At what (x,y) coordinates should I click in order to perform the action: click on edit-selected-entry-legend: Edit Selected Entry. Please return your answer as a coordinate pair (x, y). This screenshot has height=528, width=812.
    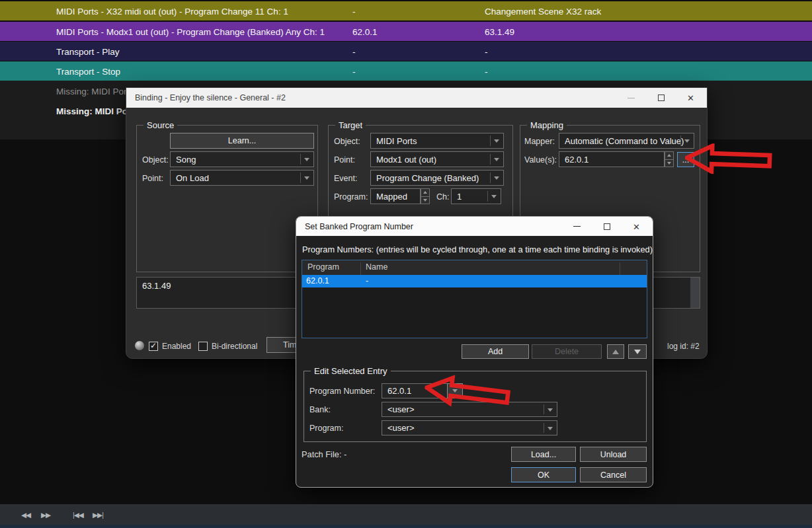
    Looking at the image, I should click on (350, 371).